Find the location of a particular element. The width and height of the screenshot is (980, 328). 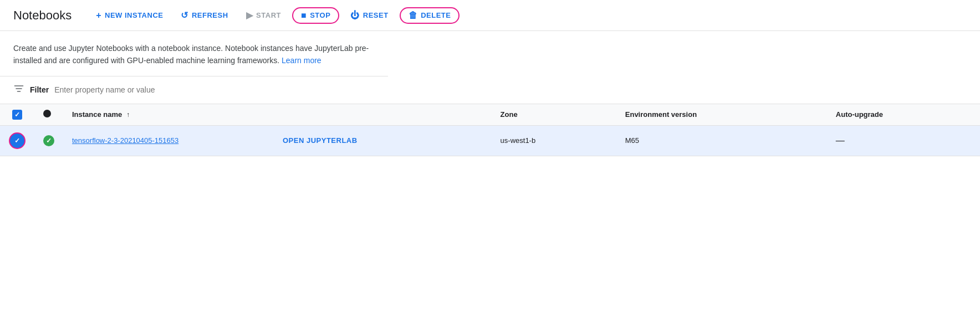

instance-name-link: tensorflow-2-3-20210405-151653 is located at coordinates (169, 141).